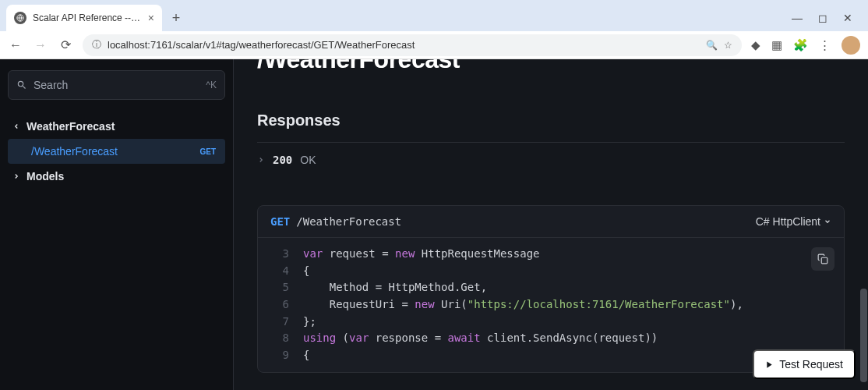 This screenshot has width=868, height=390. What do you see at coordinates (551, 288) in the screenshot?
I see `code-line: 5 Method = HttpMethod.Get,` at bounding box center [551, 288].